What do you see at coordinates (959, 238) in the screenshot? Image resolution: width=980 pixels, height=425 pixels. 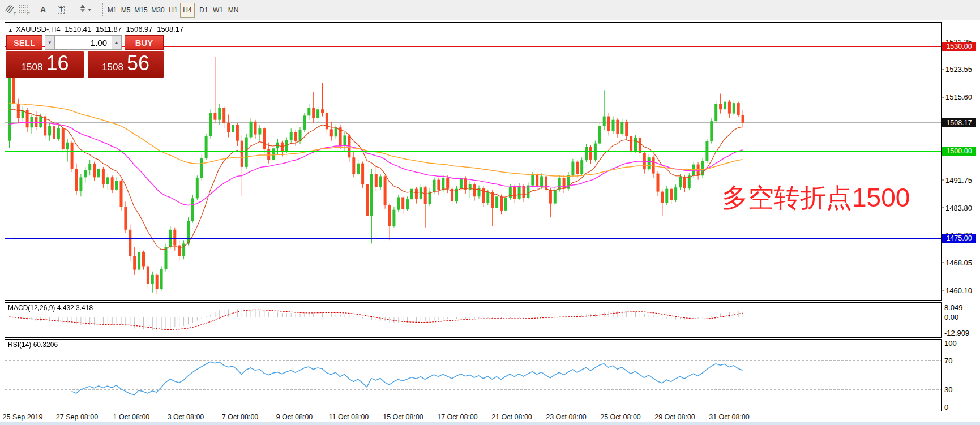 I see `price-badge-1475.00: 1475.00` at bounding box center [959, 238].